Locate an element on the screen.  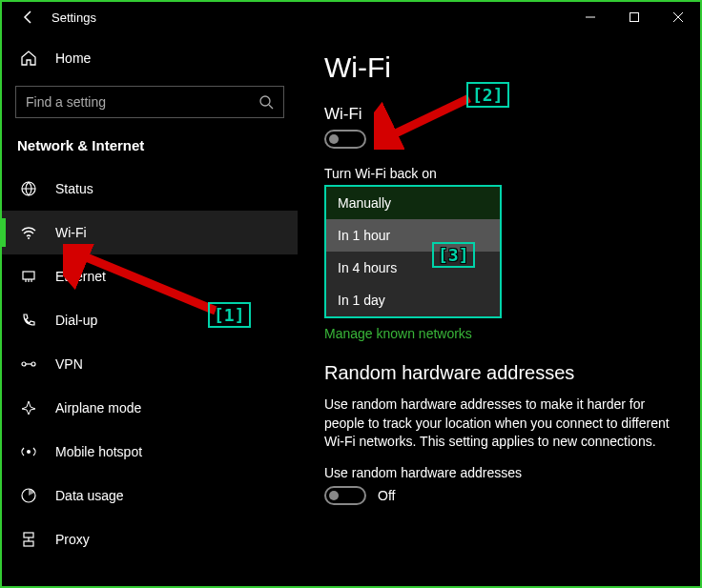
annotation-label-1: [1] is located at coordinates (229, 314).